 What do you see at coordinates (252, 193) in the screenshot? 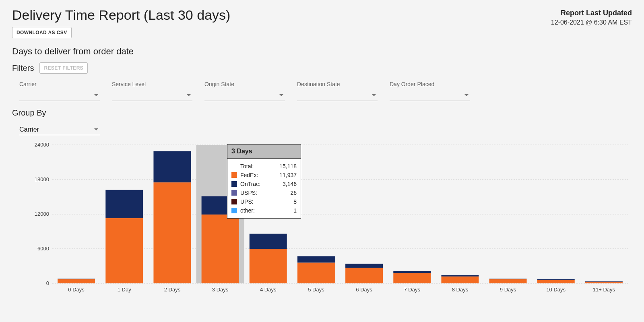
I see `tooltip-series-label: USPS:` at bounding box center [252, 193].